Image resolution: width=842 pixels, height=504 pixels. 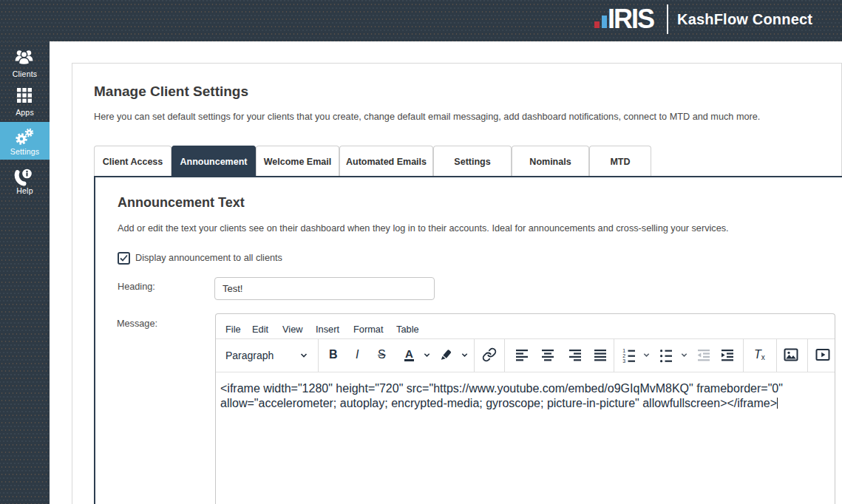 What do you see at coordinates (624, 356) in the screenshot?
I see `svg-text: 2` at bounding box center [624, 356].